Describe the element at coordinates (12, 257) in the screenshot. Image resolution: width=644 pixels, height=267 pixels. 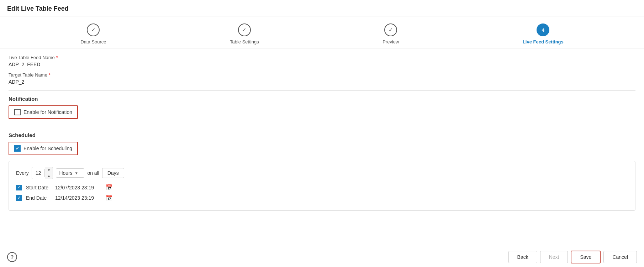
I see `footer-left: ?` at that location.